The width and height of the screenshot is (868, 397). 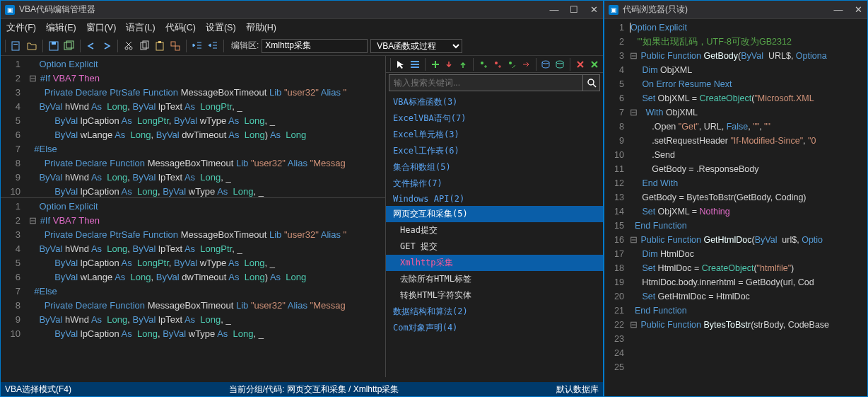 What do you see at coordinates (284, 10) in the screenshot?
I see `left-title: VBA代码编辑管理器` at bounding box center [284, 10].